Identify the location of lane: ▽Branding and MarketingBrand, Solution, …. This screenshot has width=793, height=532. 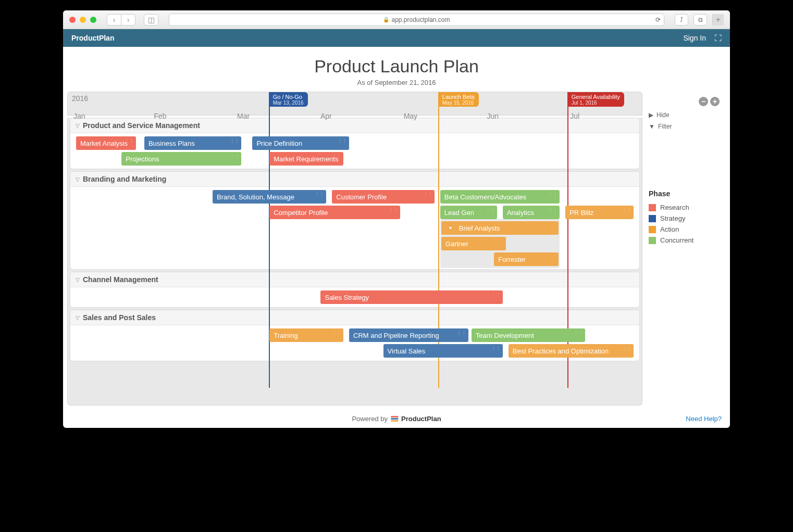
(355, 221).